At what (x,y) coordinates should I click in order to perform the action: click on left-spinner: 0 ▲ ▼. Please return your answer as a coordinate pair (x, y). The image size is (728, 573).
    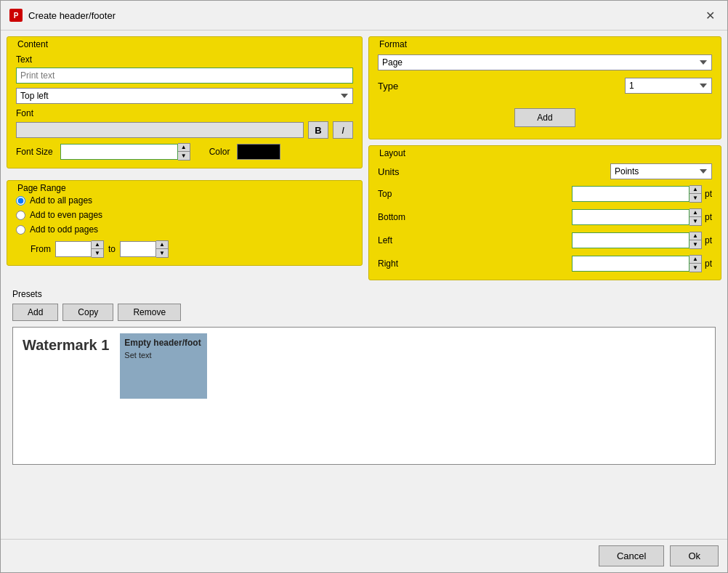
    Looking at the image, I should click on (636, 240).